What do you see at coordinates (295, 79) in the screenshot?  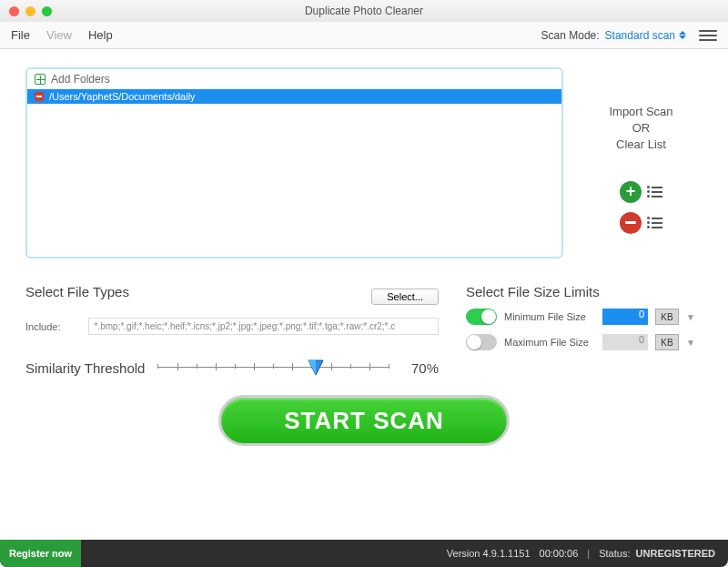 I see `add-folders-row: Add Folders` at bounding box center [295, 79].